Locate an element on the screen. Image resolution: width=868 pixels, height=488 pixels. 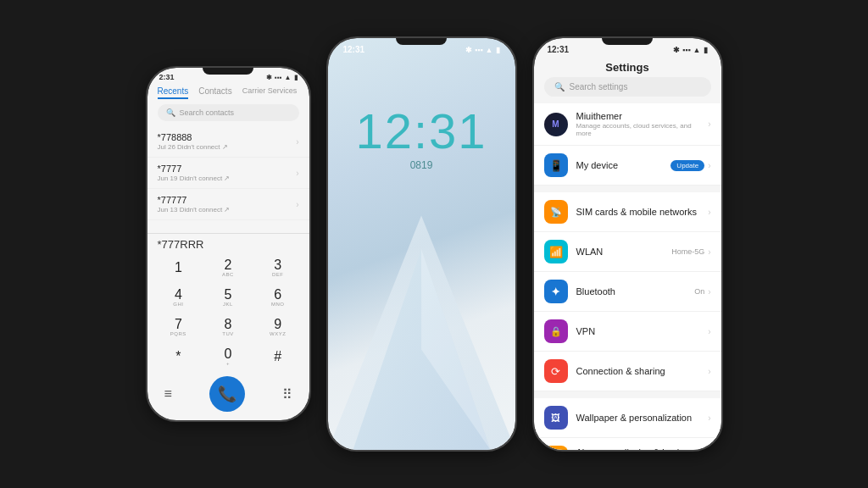
key-num-4: 4 is located at coordinates (178, 295).